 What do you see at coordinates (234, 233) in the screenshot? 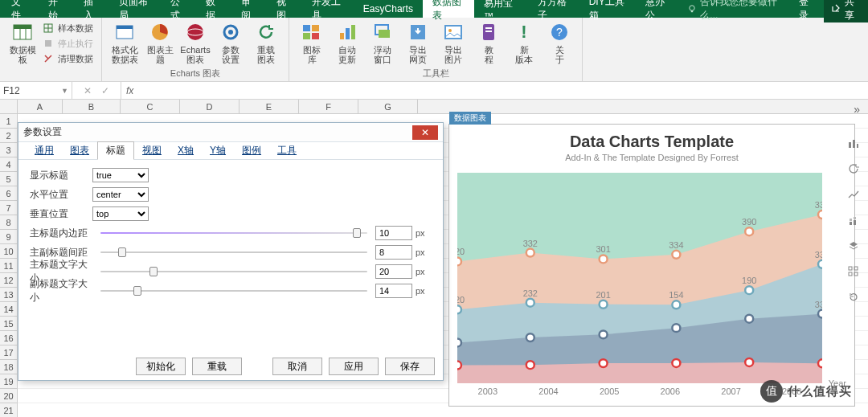
I see `pad-slider` at bounding box center [234, 233].